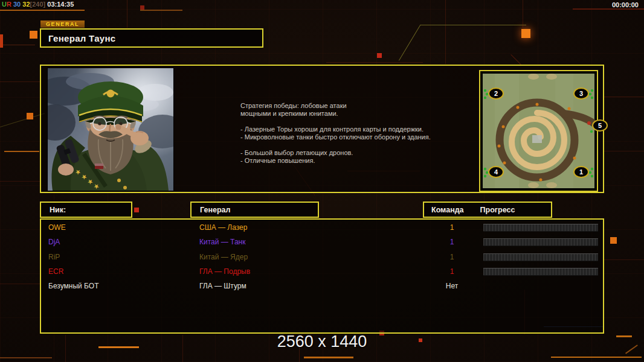  Describe the element at coordinates (448, 210) in the screenshot. I see `header-team-label: Команда` at that location.